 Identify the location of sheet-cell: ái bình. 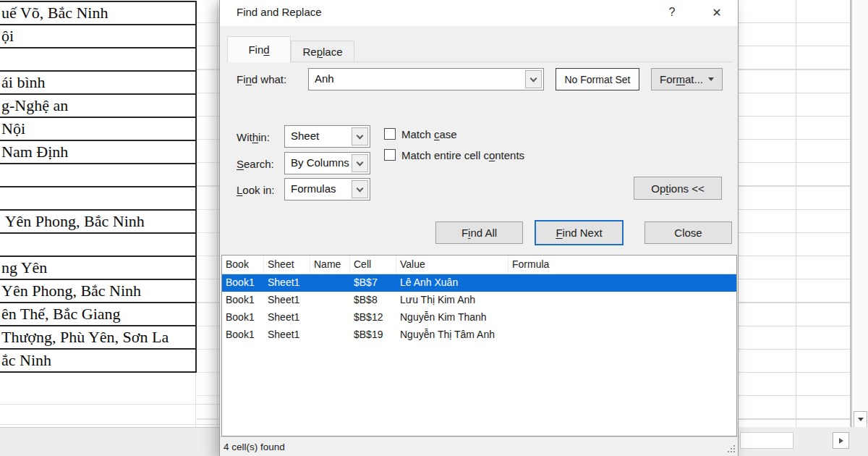
(98, 83).